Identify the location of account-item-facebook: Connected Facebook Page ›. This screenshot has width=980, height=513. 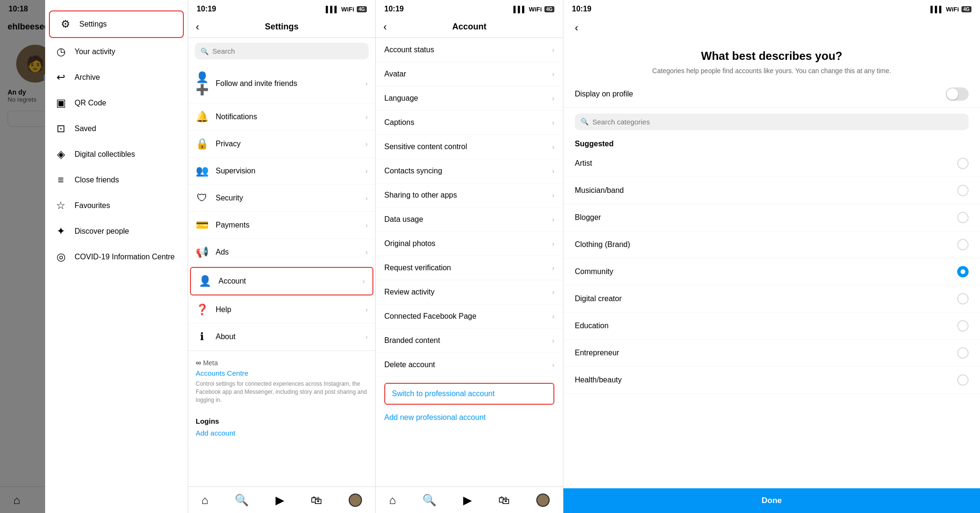
(469, 316).